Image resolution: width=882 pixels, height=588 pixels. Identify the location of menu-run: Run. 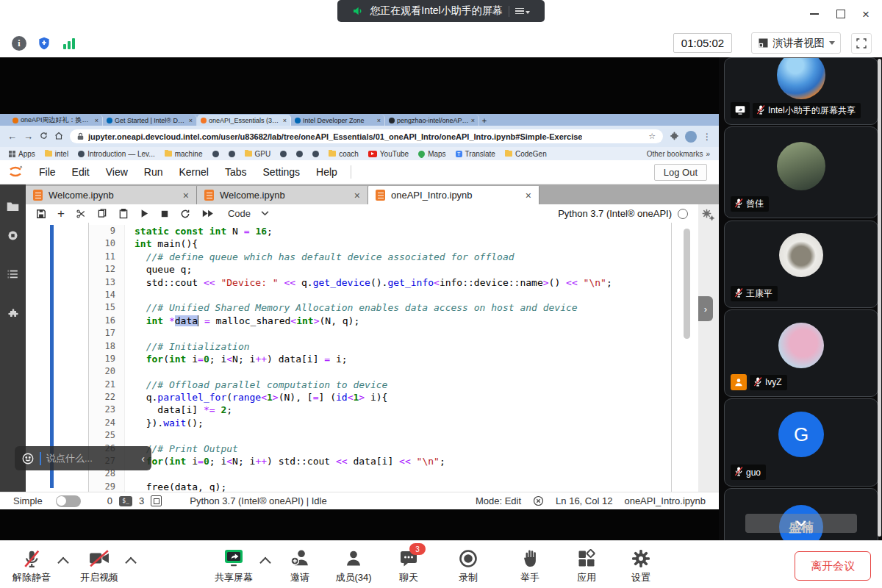
(154, 172).